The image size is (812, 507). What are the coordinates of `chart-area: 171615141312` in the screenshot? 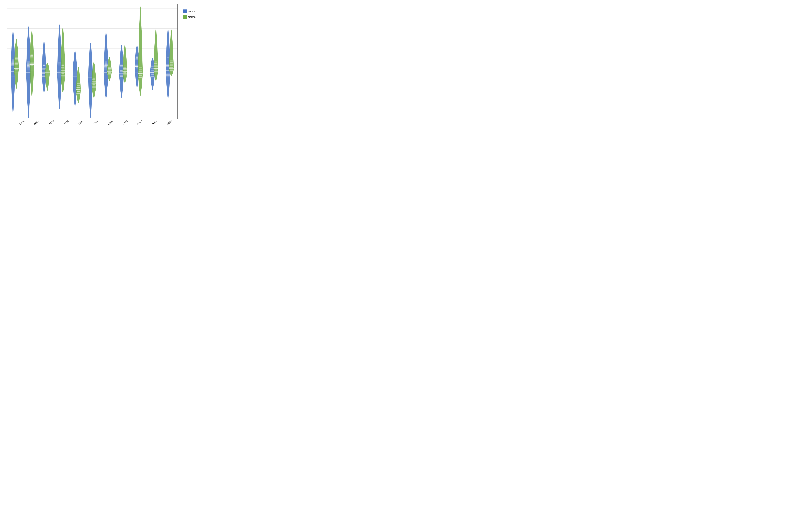 It's located at (92, 64).